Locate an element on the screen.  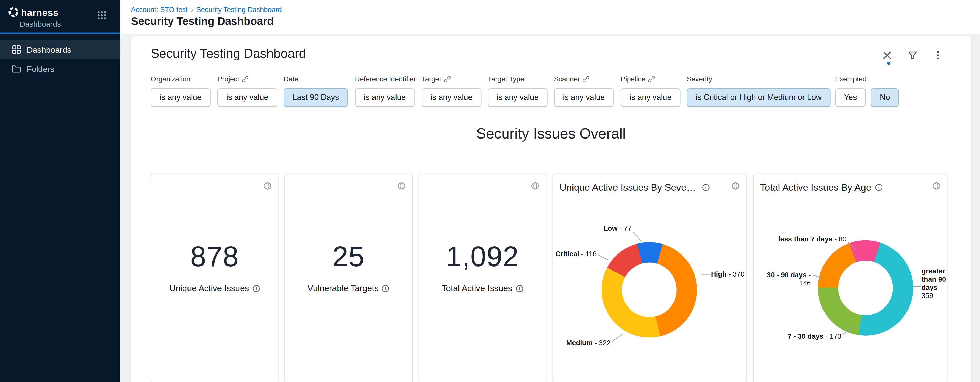
donut-label-7-30-days: 7 - 30 days - 173 is located at coordinates (797, 337).